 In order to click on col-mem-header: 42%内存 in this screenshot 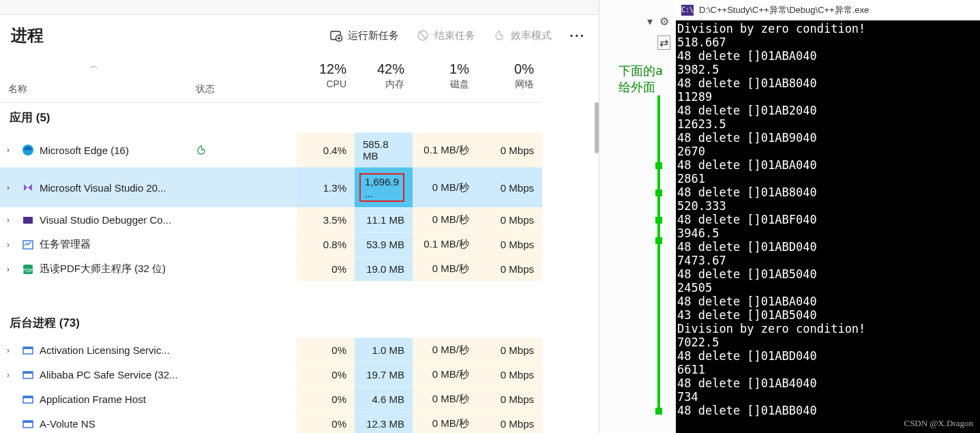, I will do `click(383, 79)`.